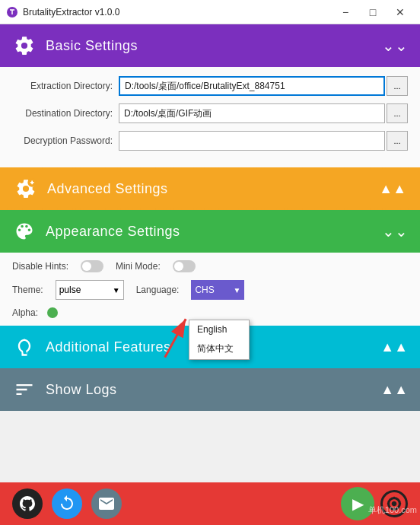 This screenshot has height=525, width=420. Describe the element at coordinates (72, 12) in the screenshot. I see `title-bar-title: BrutalityExtractor v1.0.0` at that location.